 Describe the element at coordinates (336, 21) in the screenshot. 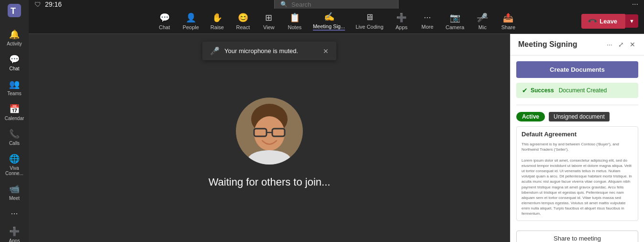

I see `toolbar: 💬 Chat 👤 People ✋ Raise 😊 React ⊞ View 📋…` at that location.